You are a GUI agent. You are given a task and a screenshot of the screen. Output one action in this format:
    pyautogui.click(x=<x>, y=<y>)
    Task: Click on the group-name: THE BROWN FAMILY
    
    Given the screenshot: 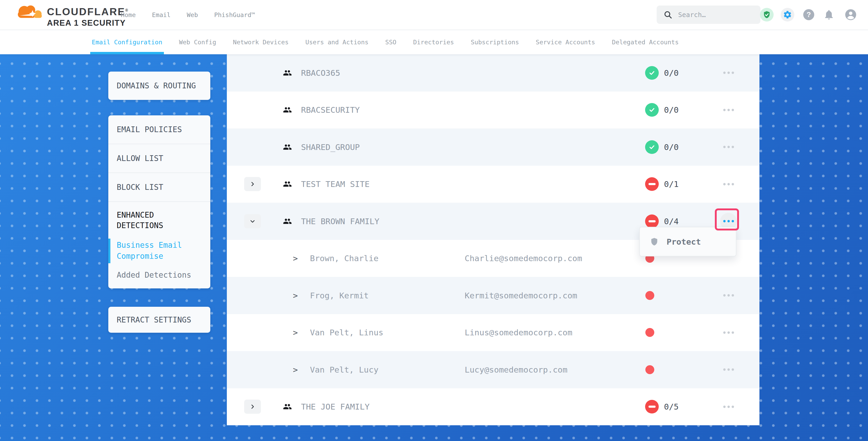 What is the action you would take?
    pyautogui.click(x=340, y=221)
    